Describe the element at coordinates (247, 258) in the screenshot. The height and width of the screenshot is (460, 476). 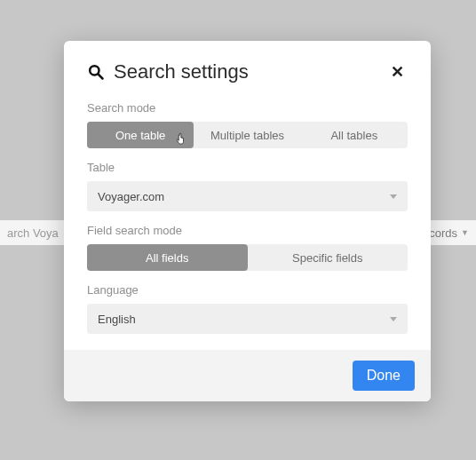
I see `field-search-mode-segmented: All fields Specific fields` at that location.